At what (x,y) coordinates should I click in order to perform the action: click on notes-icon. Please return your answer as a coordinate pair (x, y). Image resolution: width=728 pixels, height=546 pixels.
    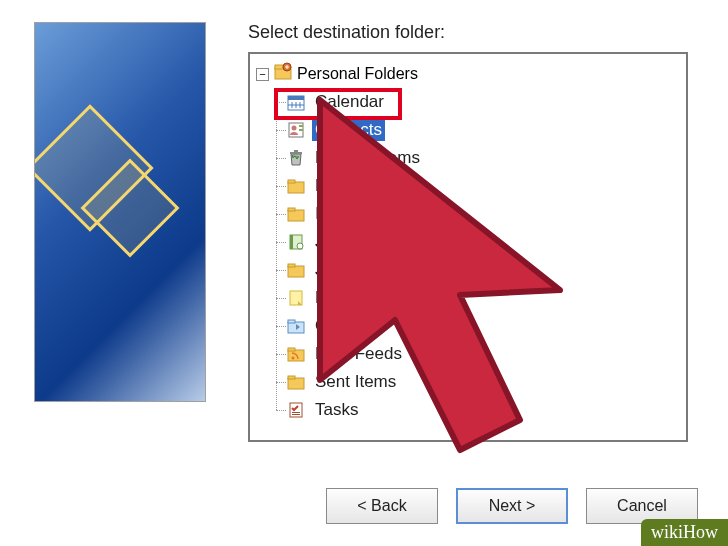
    Looking at the image, I should click on (296, 298).